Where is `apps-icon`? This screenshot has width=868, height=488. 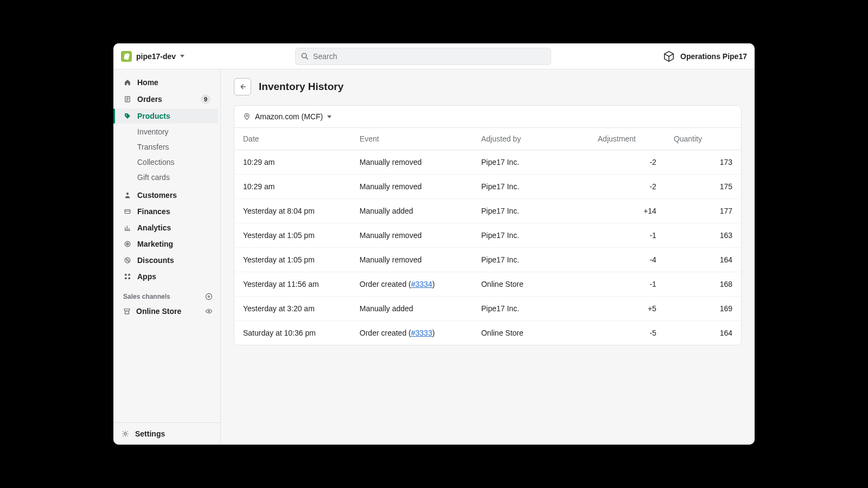 apps-icon is located at coordinates (127, 277).